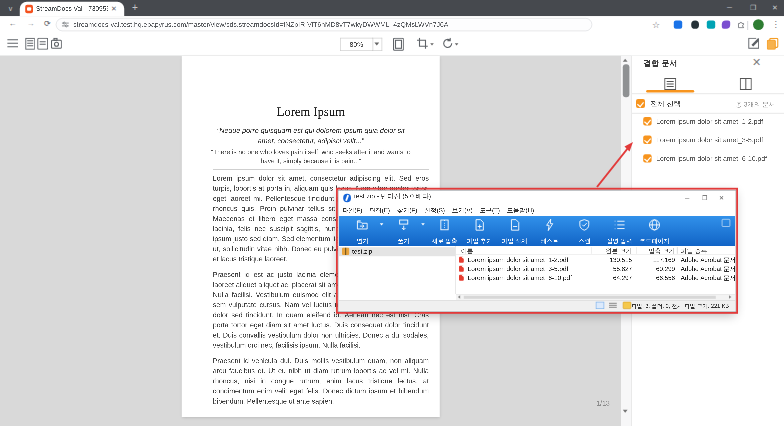 Image resolution: width=784 pixels, height=426 pixels. I want to click on scroll-down-arrow, so click(626, 412).